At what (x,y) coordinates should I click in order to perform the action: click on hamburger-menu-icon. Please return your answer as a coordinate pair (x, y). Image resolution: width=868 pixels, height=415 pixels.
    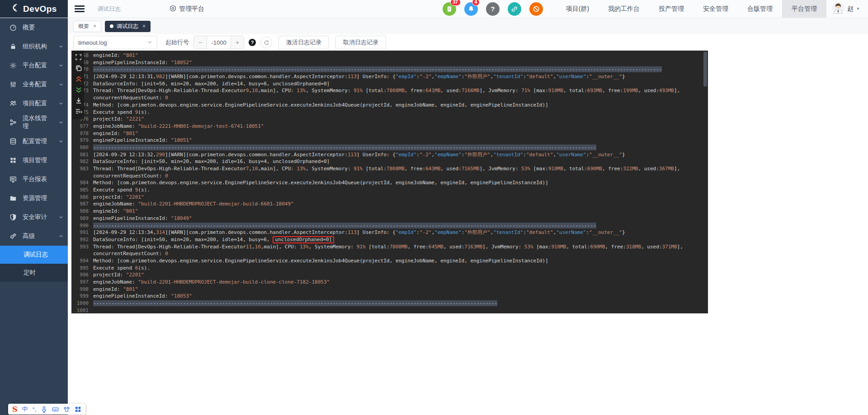
    Looking at the image, I should click on (80, 9).